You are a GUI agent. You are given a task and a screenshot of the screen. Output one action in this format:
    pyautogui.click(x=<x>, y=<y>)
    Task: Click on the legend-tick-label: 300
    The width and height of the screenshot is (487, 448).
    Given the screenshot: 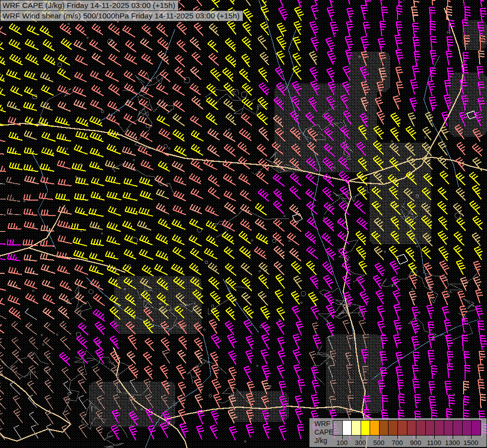 What is the action you would take?
    pyautogui.click(x=360, y=443)
    